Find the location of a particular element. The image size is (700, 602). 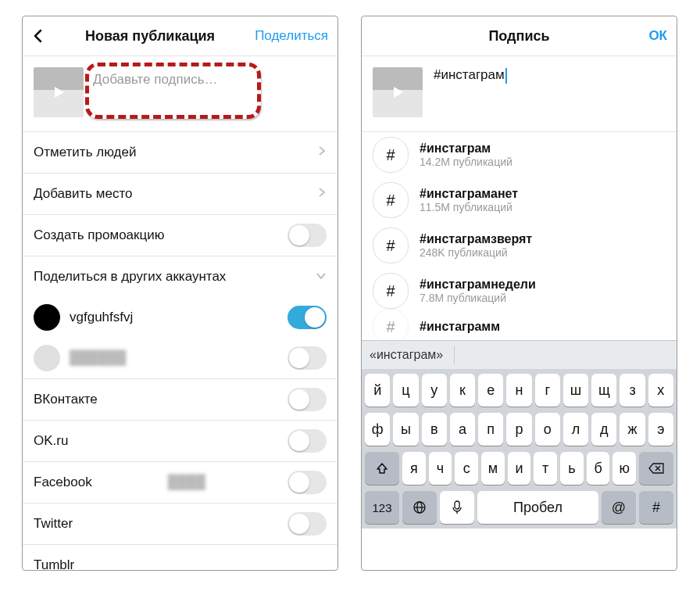

key-ф: ф is located at coordinates (377, 429).